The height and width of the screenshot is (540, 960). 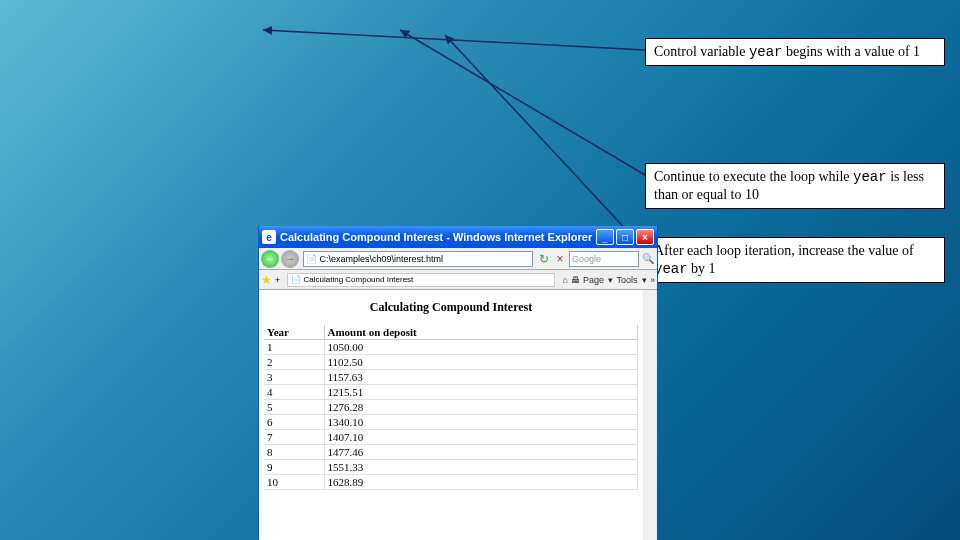 I want to click on maximize-button: □, so click(x=625, y=237).